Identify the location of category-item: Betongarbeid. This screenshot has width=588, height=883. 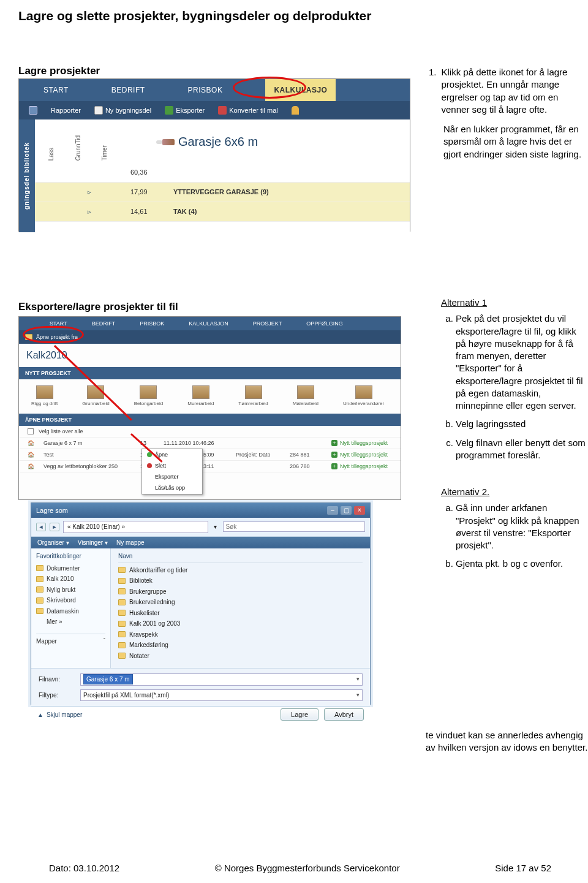
(149, 396).